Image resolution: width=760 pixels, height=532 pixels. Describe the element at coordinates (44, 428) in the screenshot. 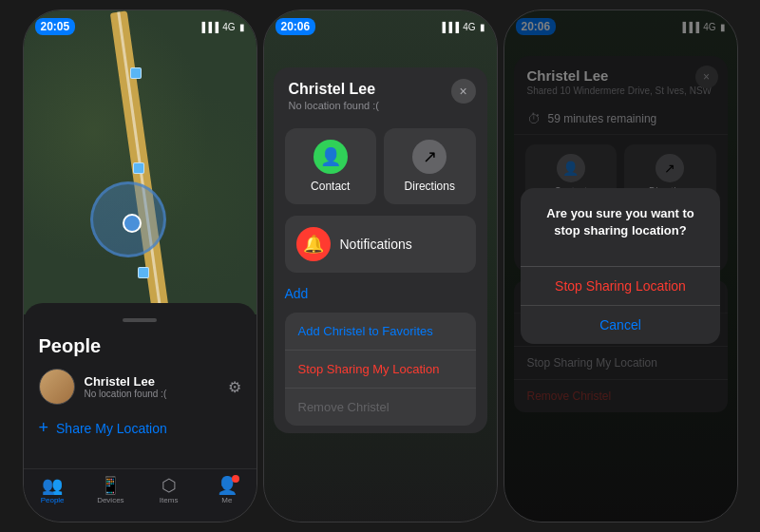

I see `plus-icon: +` at that location.